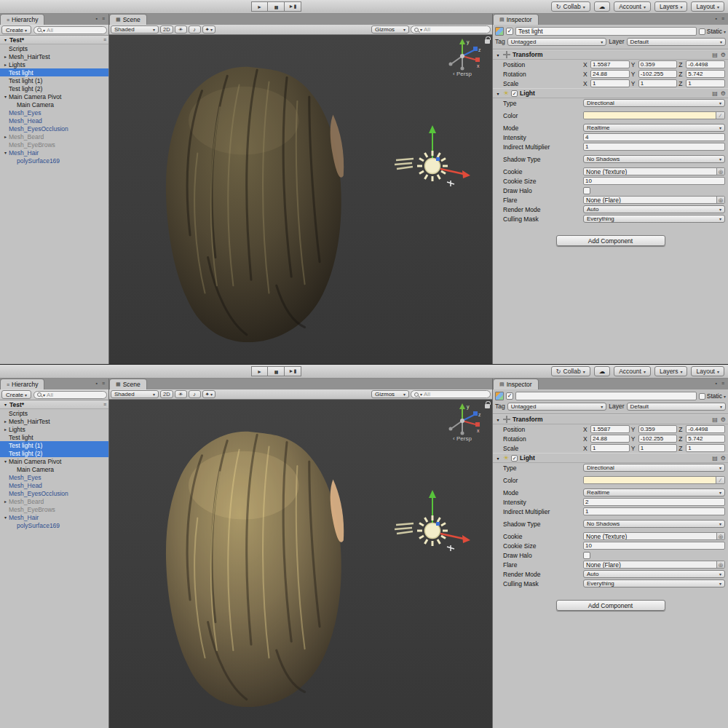 The width and height of the screenshot is (728, 728). What do you see at coordinates (54, 105) in the screenshot?
I see `hierarchy-item: Main Camera` at bounding box center [54, 105].